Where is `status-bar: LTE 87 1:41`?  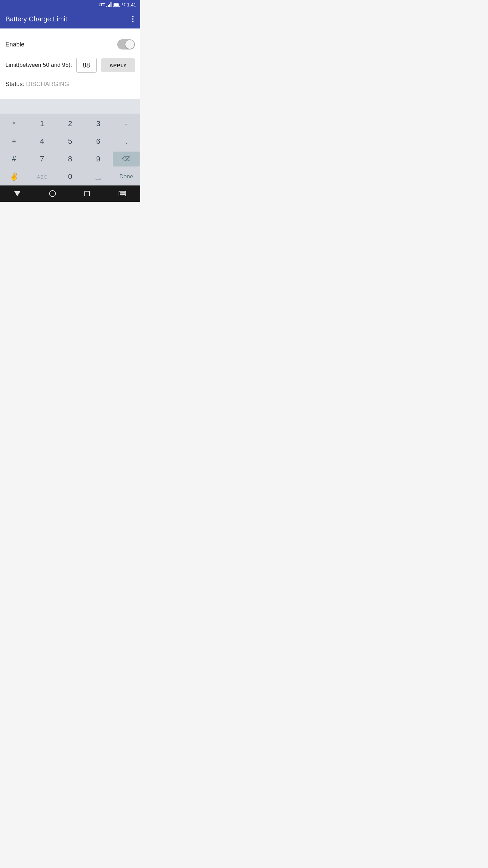
status-bar: LTE 87 1:41 is located at coordinates (70, 5).